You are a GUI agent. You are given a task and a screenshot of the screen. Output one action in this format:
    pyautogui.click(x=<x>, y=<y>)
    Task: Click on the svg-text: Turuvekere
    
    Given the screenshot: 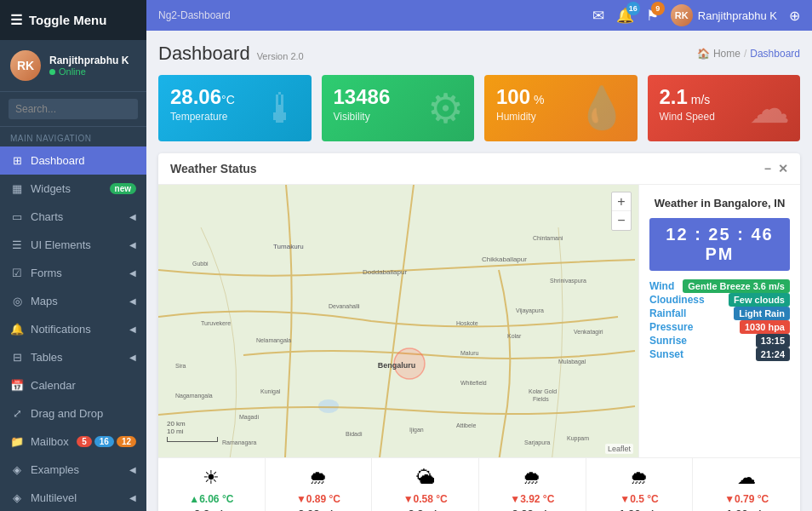 What is the action you would take?
    pyautogui.click(x=216, y=324)
    